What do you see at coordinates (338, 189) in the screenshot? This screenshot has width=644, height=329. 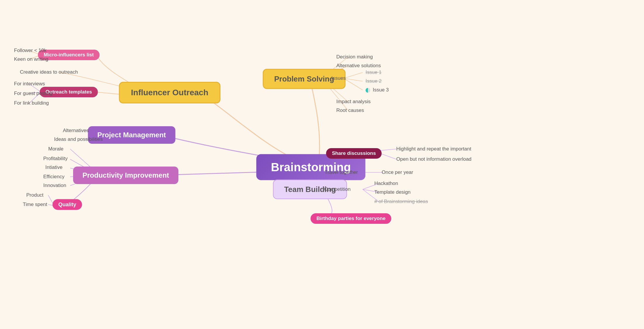 I see `competition-label: Competition` at bounding box center [338, 189].